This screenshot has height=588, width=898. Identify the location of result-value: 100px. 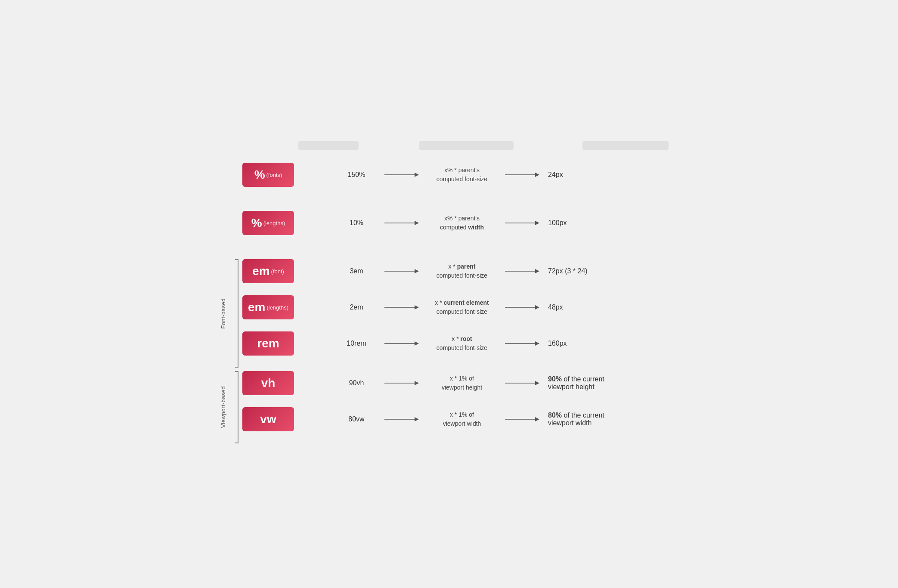
(582, 223).